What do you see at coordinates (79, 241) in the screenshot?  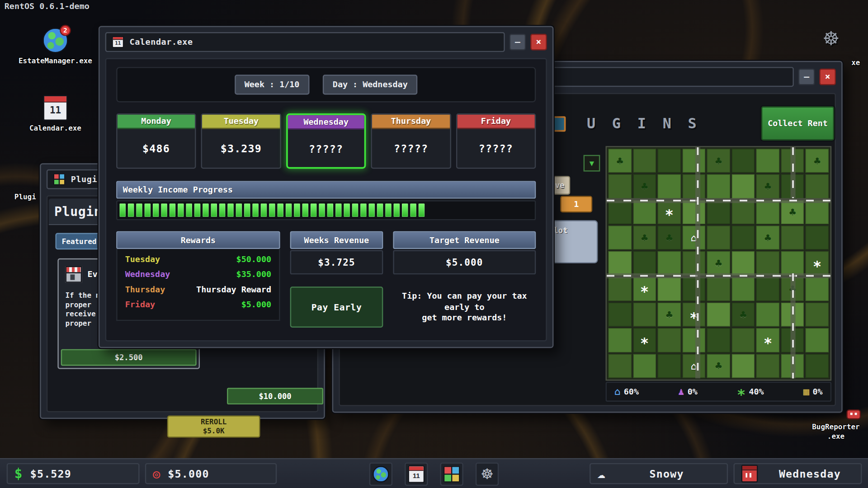 I see `tab-featured: Featured` at bounding box center [79, 241].